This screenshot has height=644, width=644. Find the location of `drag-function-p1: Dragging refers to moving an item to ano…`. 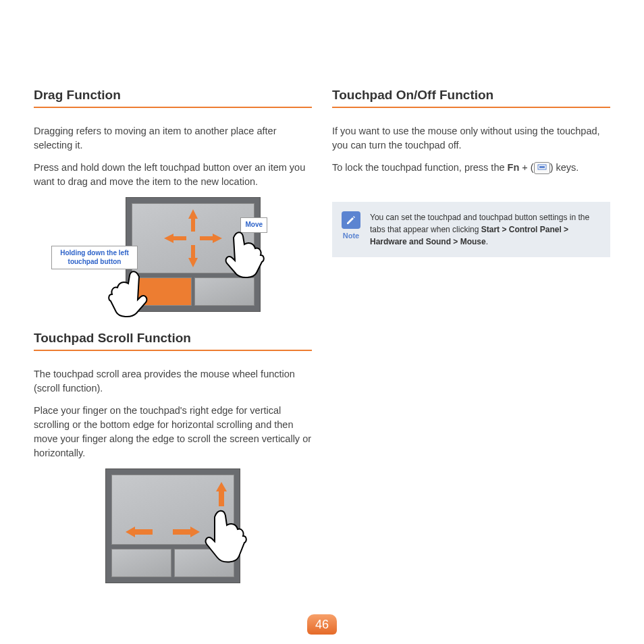

drag-function-p1: Dragging refers to moving an item to ano… is located at coordinates (173, 138).